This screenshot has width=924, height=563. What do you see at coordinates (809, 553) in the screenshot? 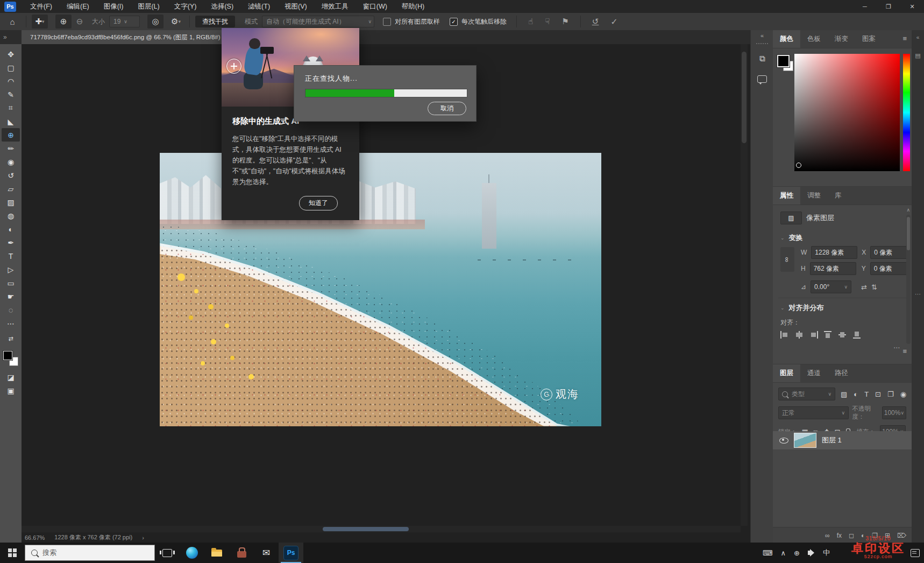
I see `volume-icon` at bounding box center [809, 553].